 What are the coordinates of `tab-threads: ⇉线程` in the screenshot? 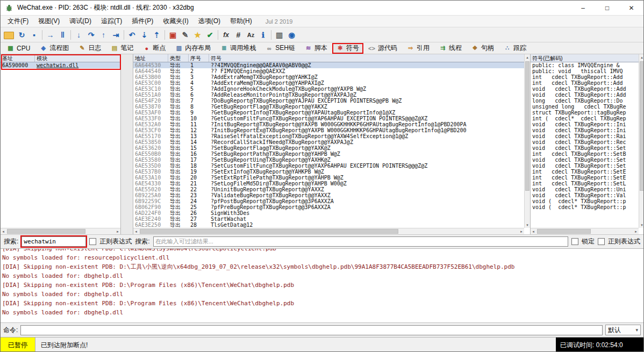 It's located at (450, 48).